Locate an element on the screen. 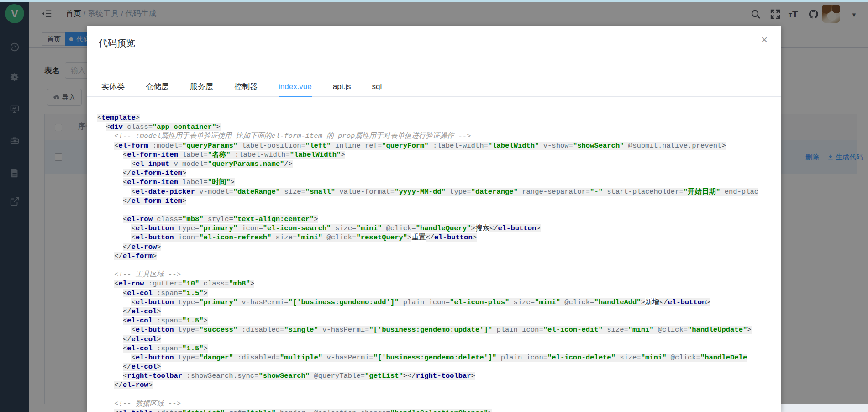 The image size is (868, 412). dialog-title: 代码预览 is located at coordinates (117, 43).